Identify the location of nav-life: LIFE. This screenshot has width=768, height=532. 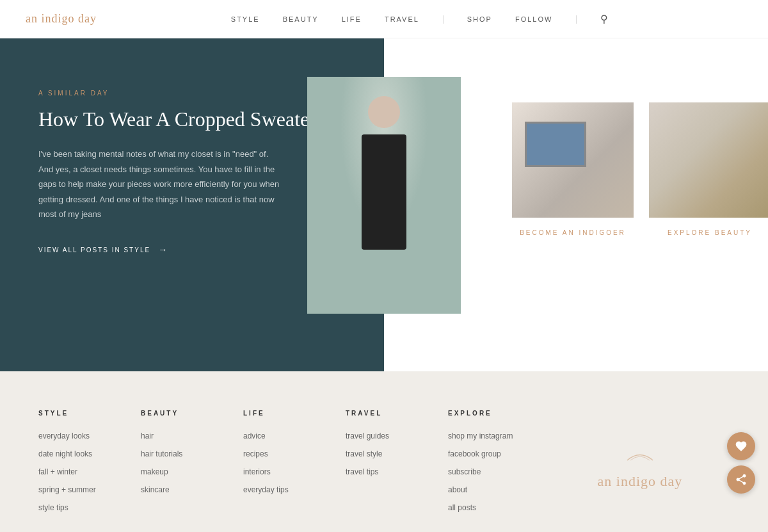
(352, 19).